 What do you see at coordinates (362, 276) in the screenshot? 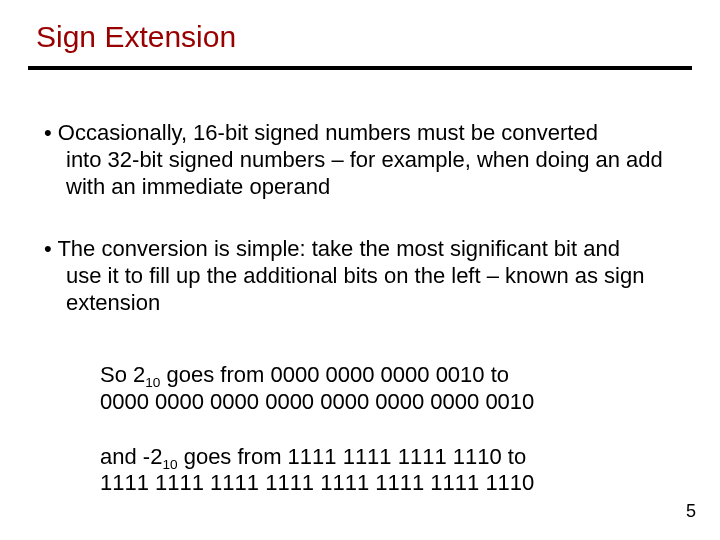
I see `bullet-2: • The conversion is simple: take the mos…` at bounding box center [362, 276].